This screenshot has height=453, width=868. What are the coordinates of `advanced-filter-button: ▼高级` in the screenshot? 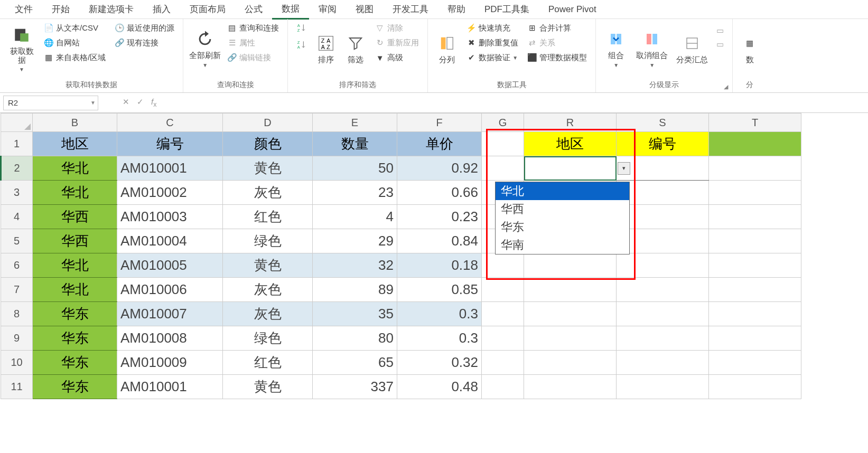 It's located at (397, 58).